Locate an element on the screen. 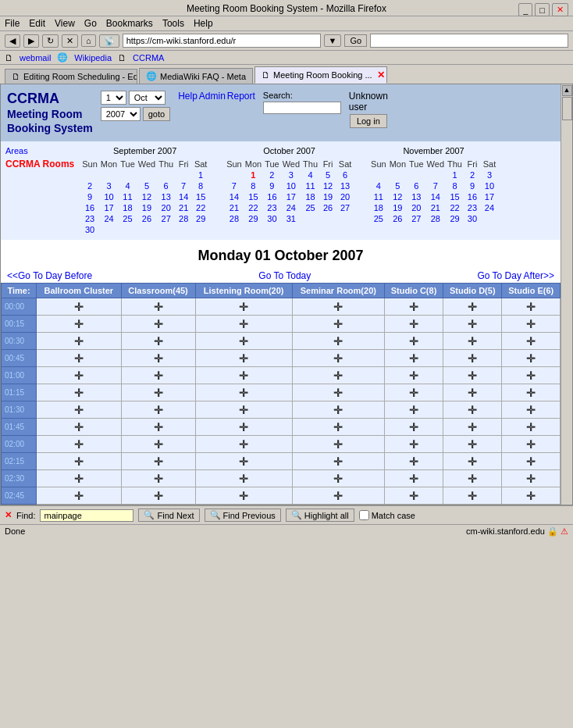 Image resolution: width=573 pixels, height=728 pixels. menu-bookmarks: Bookmarks is located at coordinates (130, 23).